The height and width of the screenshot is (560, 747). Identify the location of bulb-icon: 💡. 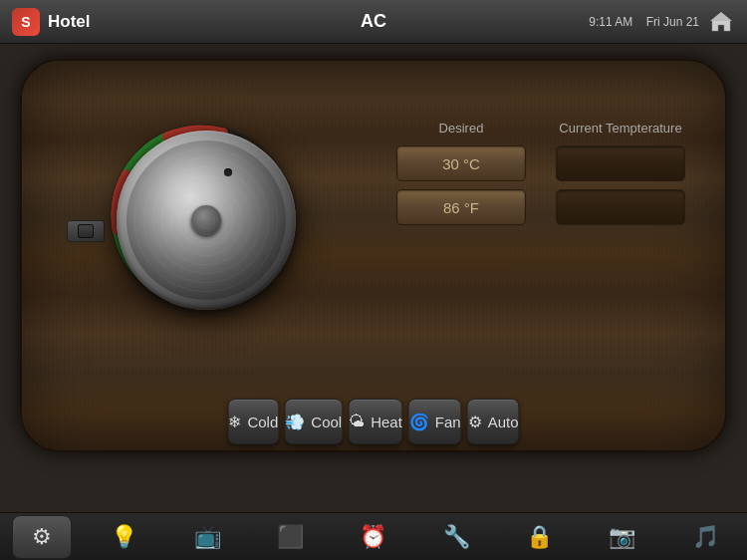
(124, 537).